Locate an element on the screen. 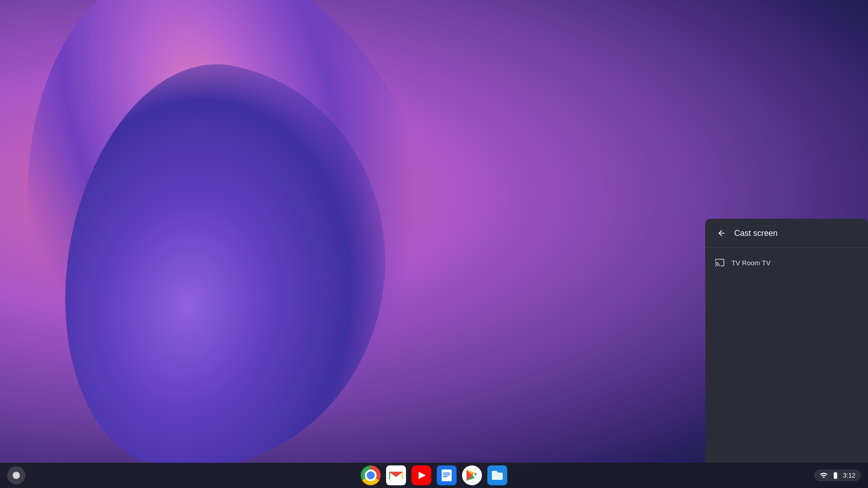  cast-header: Cast screen is located at coordinates (787, 233).